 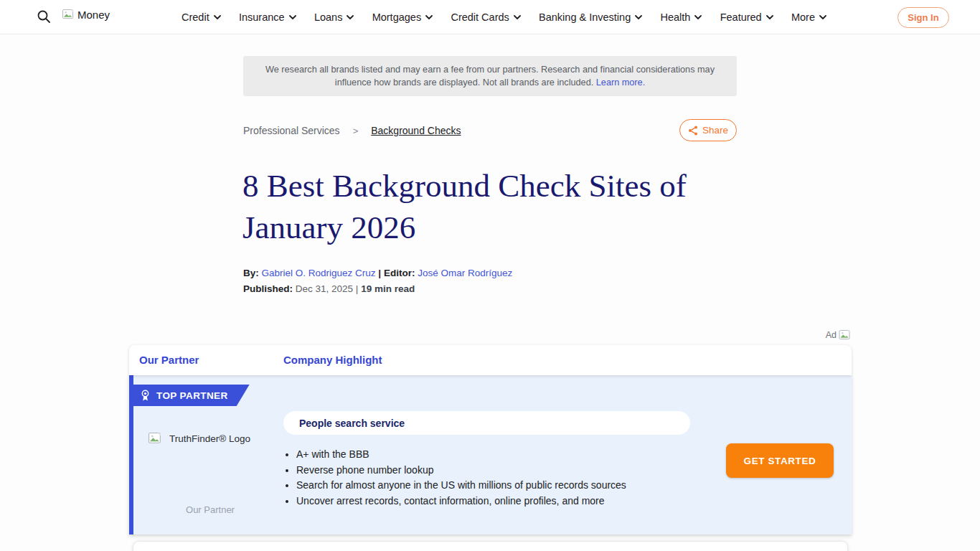 I want to click on by-label: By:, so click(x=251, y=273).